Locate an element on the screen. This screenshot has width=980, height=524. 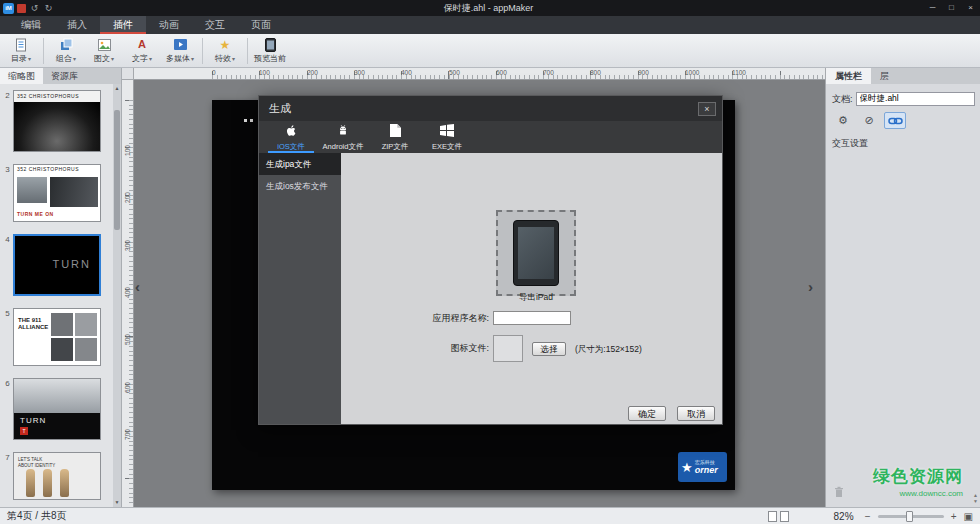
icon-file-row: 图标文件: 选择 (尺寸为:152×152) is located at coordinates (532, 348).